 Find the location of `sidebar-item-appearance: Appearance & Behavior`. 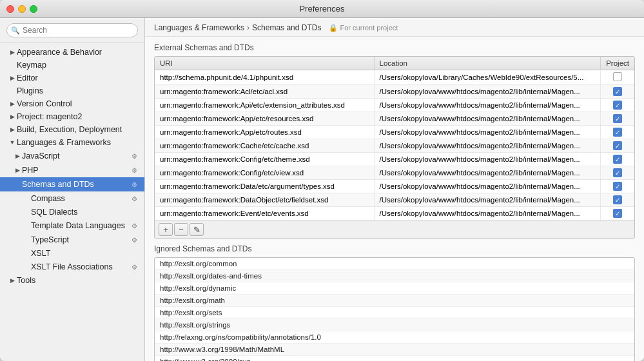

sidebar-item-appearance: Appearance & Behavior is located at coordinates (72, 52).